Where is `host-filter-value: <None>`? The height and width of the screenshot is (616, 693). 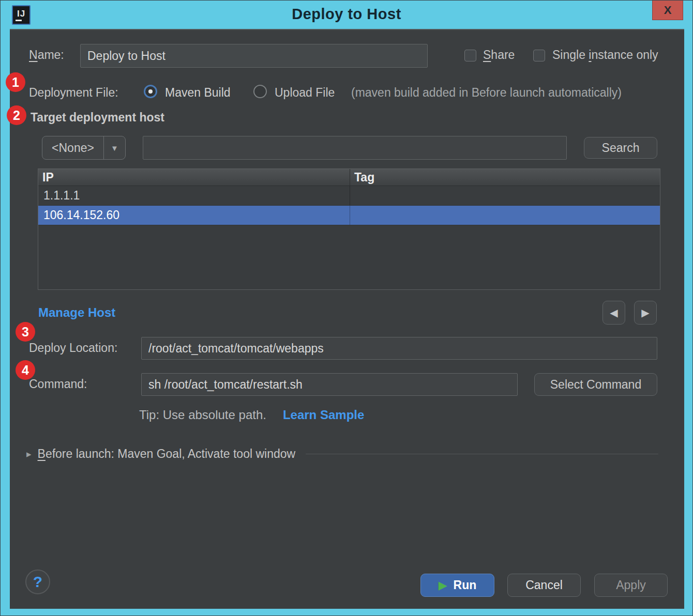 host-filter-value: <None> is located at coordinates (73, 148).